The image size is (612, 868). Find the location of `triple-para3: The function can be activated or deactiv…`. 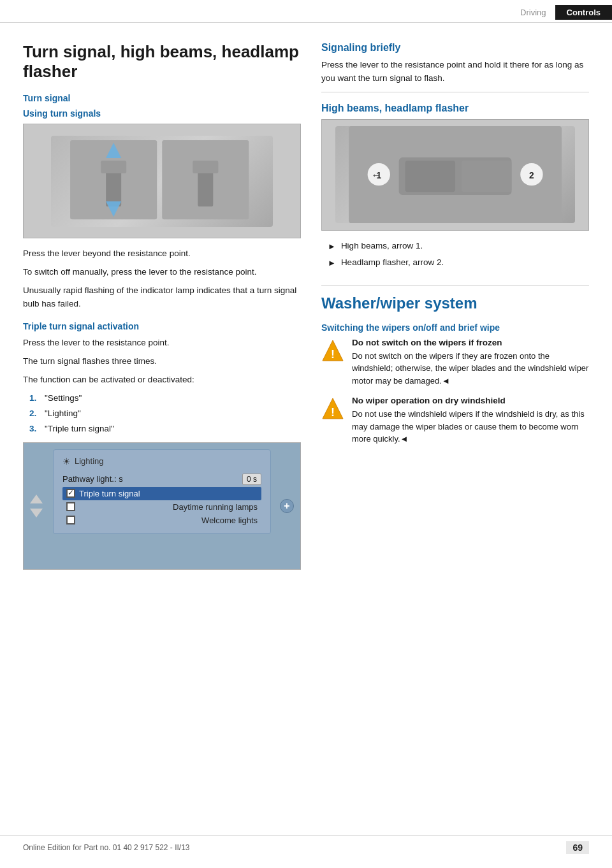

triple-para3: The function can be activated or deactiv… is located at coordinates (162, 380).